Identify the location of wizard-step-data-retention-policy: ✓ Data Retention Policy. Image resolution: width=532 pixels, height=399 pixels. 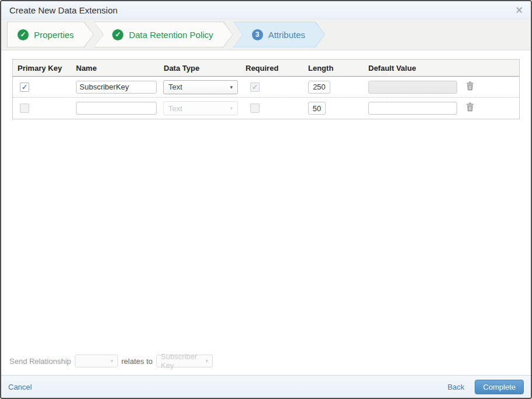
(163, 35).